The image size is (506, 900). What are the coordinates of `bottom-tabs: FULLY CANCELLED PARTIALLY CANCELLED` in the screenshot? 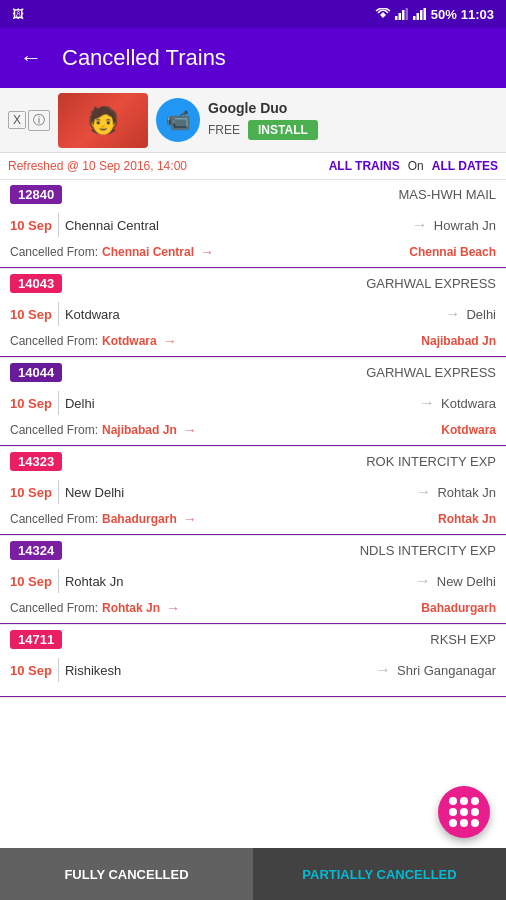 It's located at (253, 874).